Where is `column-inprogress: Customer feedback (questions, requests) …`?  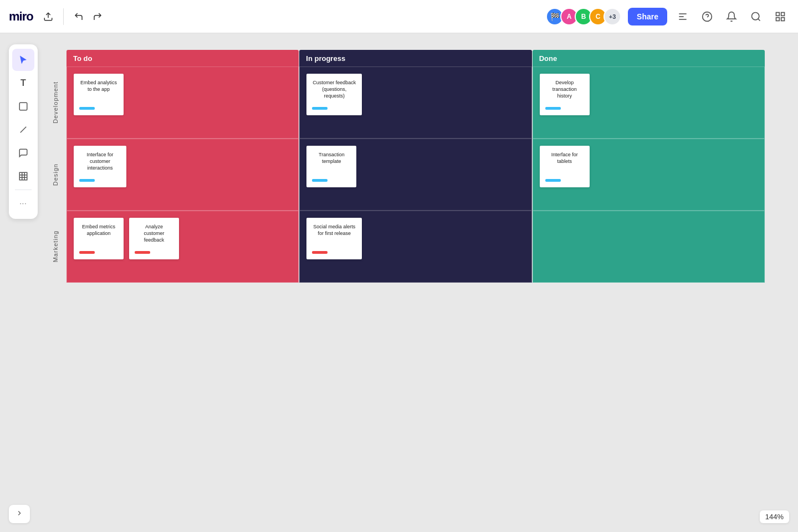 column-inprogress: Customer feedback (questions, requests) … is located at coordinates (415, 175).